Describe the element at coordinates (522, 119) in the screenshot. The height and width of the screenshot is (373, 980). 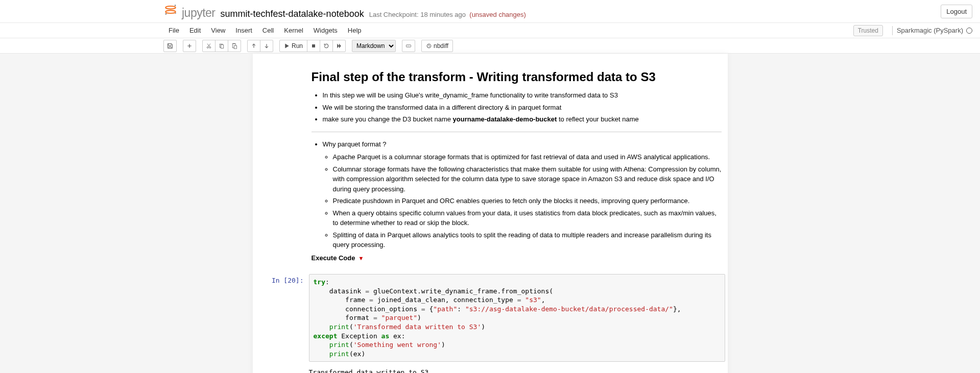
I see `list-item: make sure you change the D3 bucket name …` at that location.